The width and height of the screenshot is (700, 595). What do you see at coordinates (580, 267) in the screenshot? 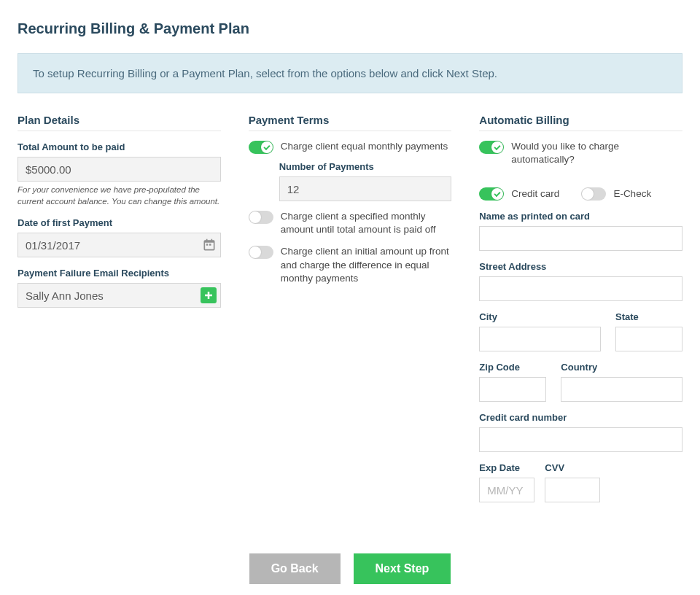
I see `street-address-label: Street Address` at bounding box center [580, 267].